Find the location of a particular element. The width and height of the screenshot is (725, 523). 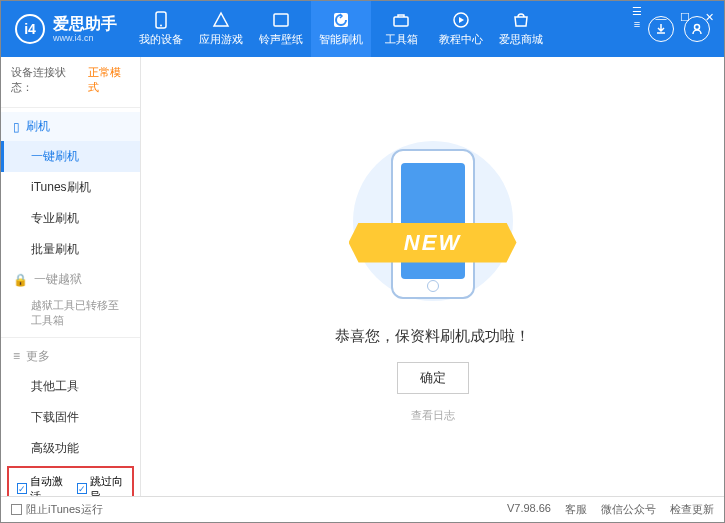

header: i4 爱思助手 www.i4.cn 我的设备 应用游戏 铃声壁纸 智能刷机 is located at coordinates (362, 29).